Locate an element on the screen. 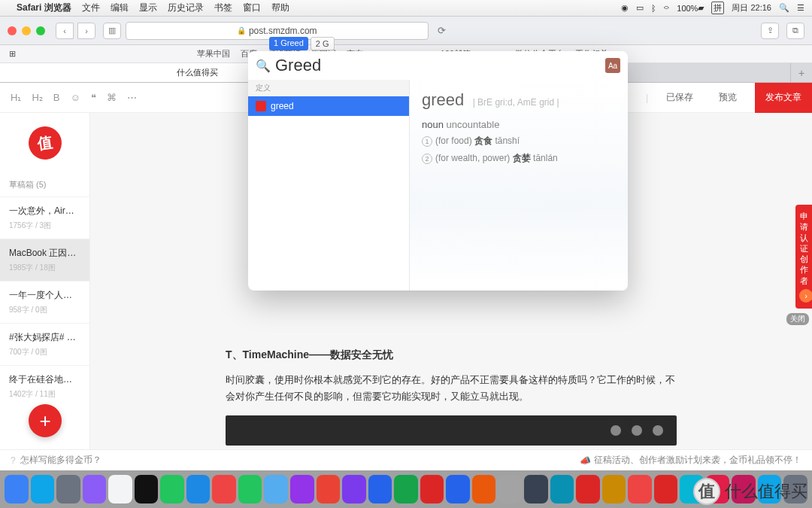  fmt-bold: B is located at coordinates (57, 98).